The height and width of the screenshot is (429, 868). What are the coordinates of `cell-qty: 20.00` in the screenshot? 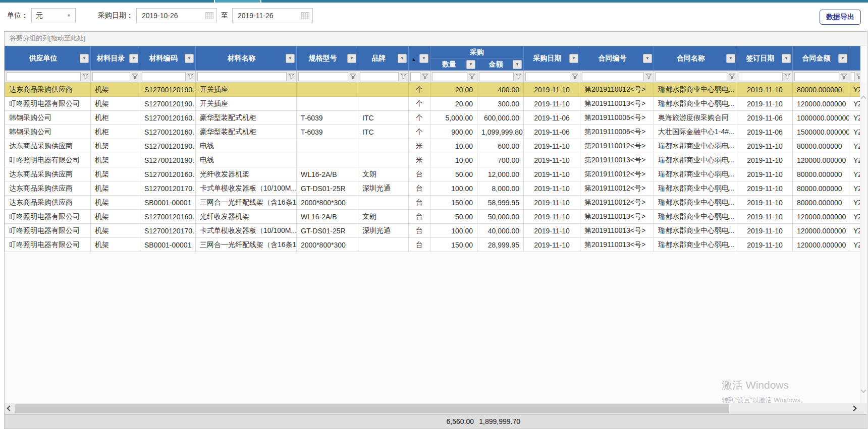 It's located at (454, 104).